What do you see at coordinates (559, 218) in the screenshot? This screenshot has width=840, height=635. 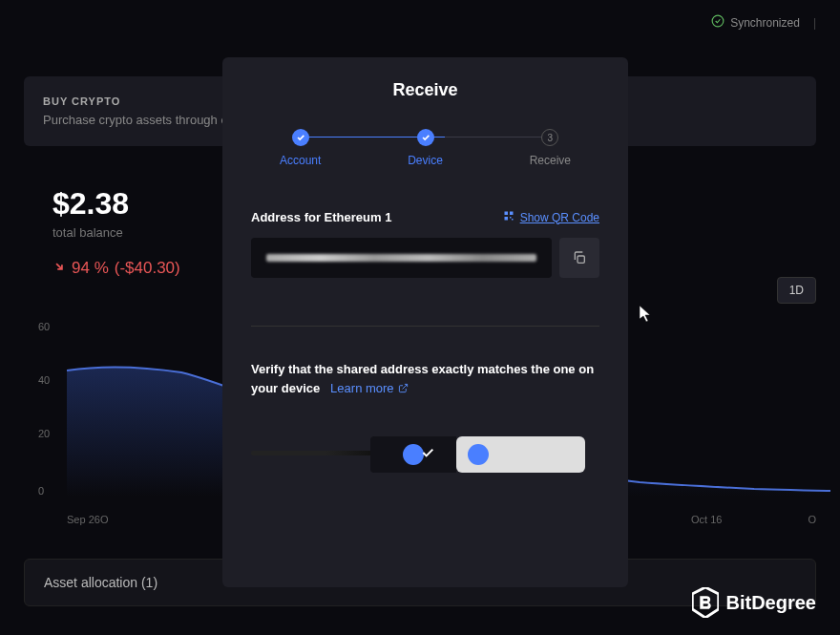 I see `qr-link-text: Show QR Code` at bounding box center [559, 218].